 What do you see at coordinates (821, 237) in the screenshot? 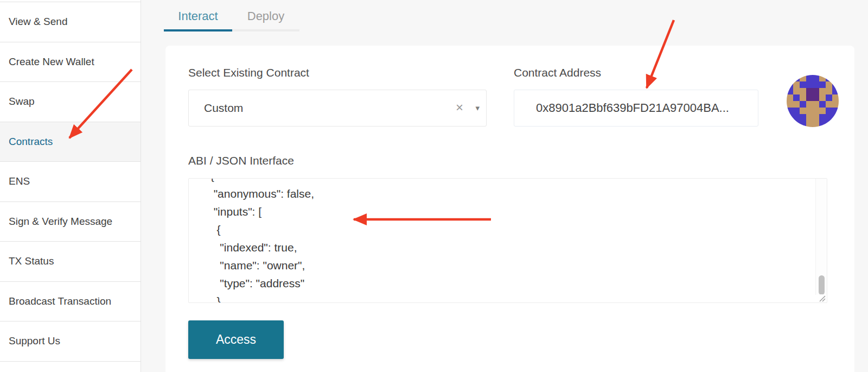
I see `abi-scrollbar-track` at bounding box center [821, 237].